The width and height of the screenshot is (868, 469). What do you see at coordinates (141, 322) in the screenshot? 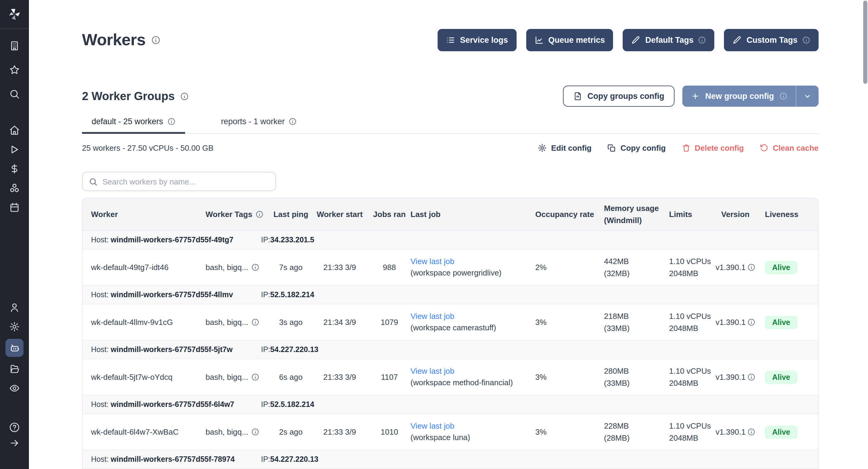
I see `worker-name: wk-default-4llmv-9v1cG` at bounding box center [141, 322].